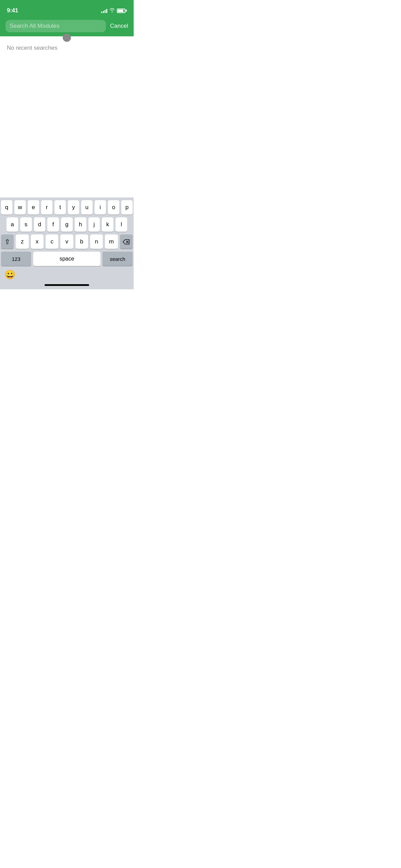  I want to click on cancel-button: Cancel, so click(119, 26).